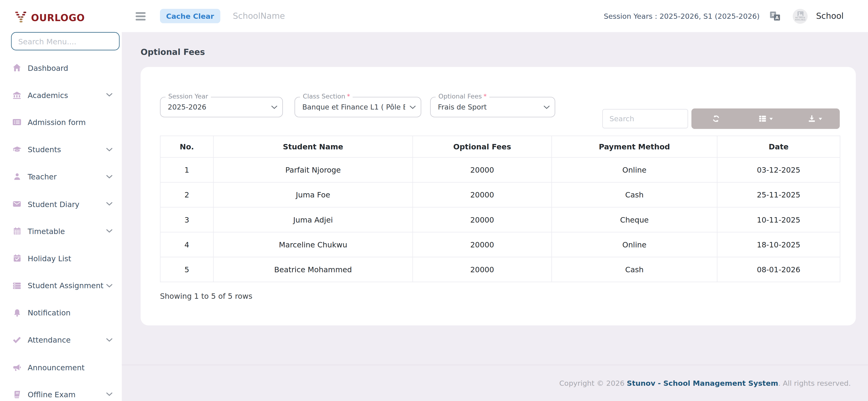  I want to click on optional-fees-select: Optional Fees* Frais de Sport, so click(493, 107).